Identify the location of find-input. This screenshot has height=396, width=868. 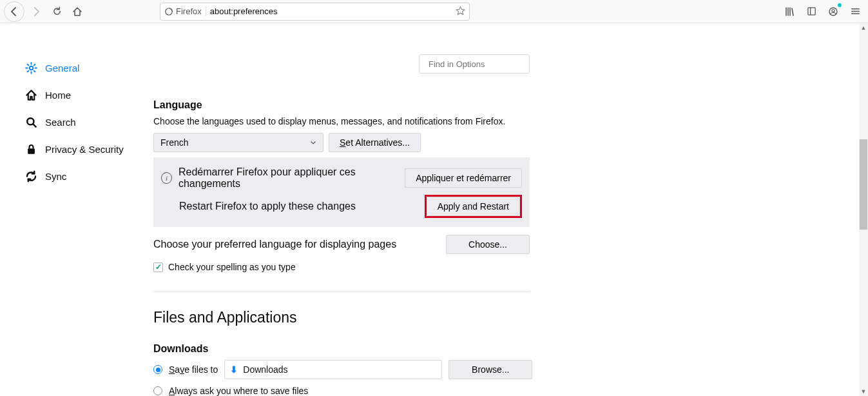
(483, 64).